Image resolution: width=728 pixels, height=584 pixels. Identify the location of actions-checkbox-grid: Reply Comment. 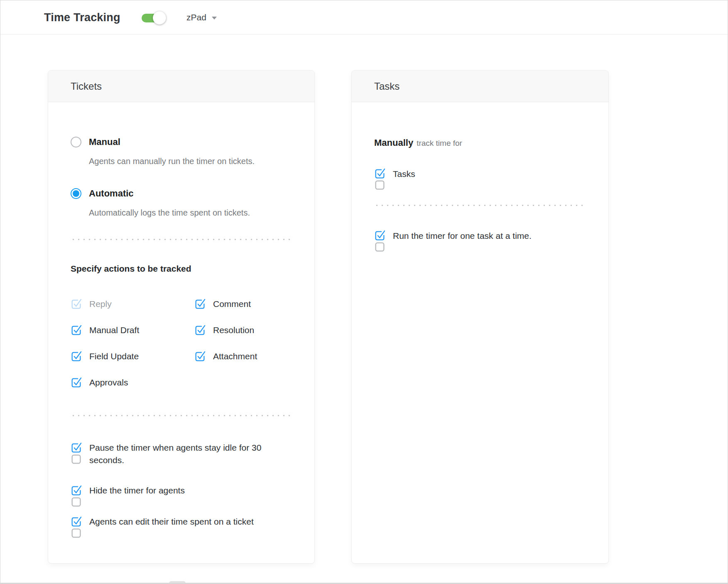
(181, 343).